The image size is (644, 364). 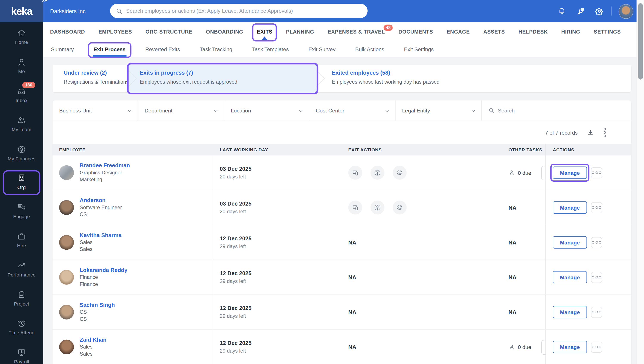 I want to click on sidebar-item: Performance, so click(x=22, y=269).